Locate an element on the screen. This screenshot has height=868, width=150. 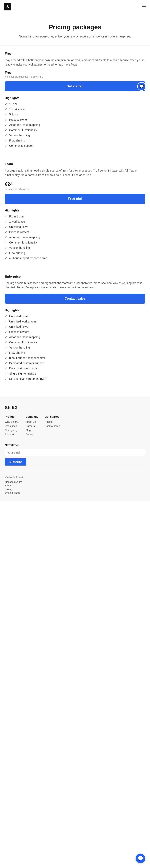
highlight-item: ✓ Process owners is located at coordinates (75, 332).